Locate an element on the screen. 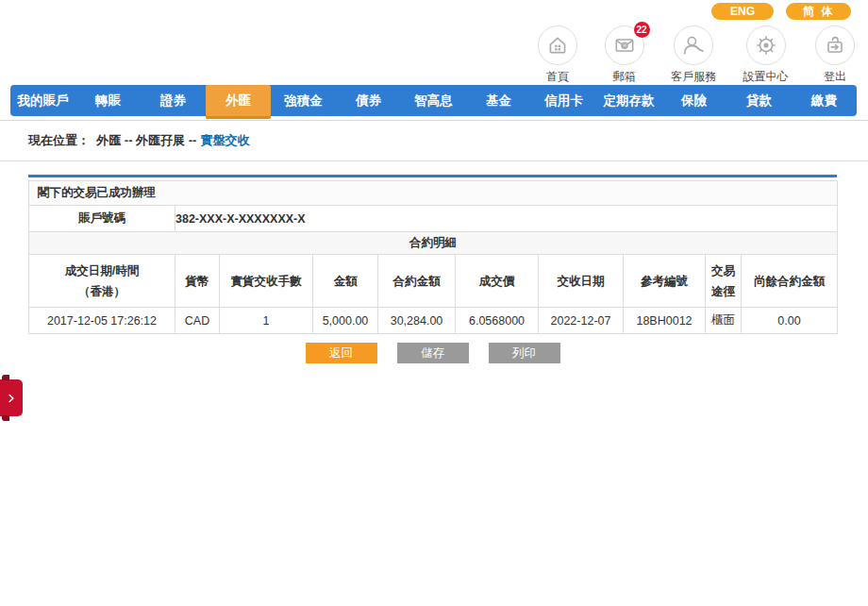 This screenshot has width=868, height=606. toolbar-customer-service-label: 客戶服務 is located at coordinates (693, 77).